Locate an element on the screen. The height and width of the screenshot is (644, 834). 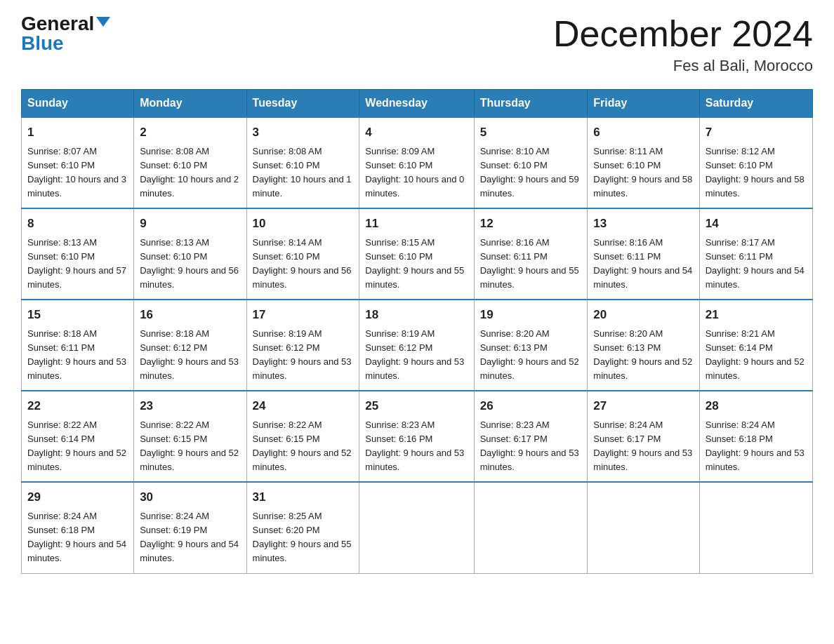
logo-triangle-icon is located at coordinates (103, 22).